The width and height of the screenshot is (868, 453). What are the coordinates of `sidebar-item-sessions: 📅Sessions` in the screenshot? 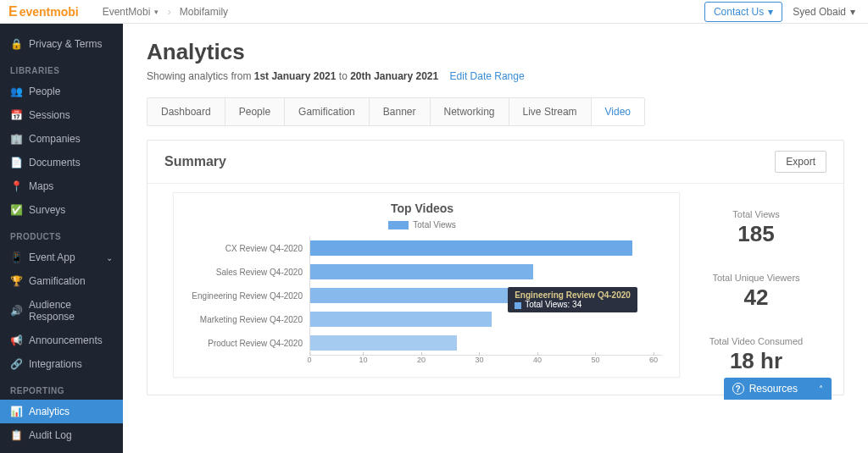 It's located at (61, 115).